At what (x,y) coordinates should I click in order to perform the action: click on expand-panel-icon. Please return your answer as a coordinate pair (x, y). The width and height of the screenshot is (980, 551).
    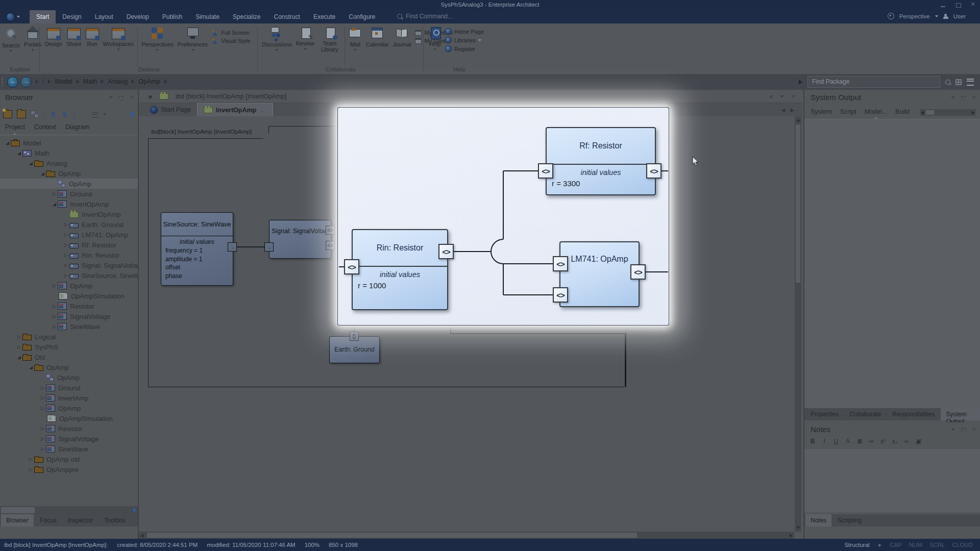
    Looking at the image, I should click on (133, 114).